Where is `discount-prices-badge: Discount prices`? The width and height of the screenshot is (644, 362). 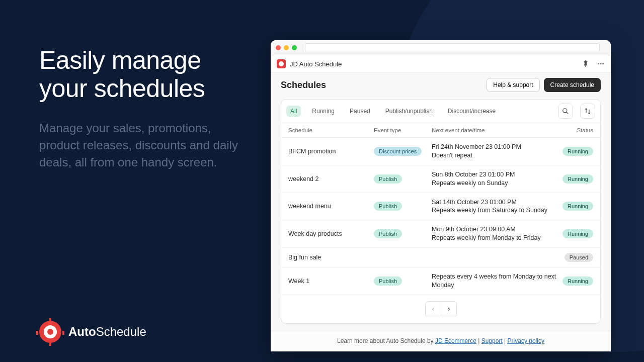
discount-prices-badge: Discount prices is located at coordinates (397, 151).